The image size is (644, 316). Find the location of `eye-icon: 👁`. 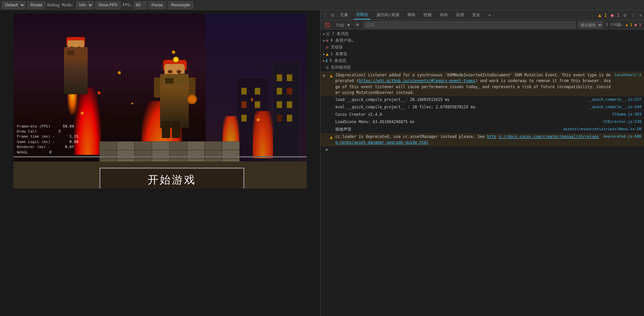

eye-icon: 👁 is located at coordinates (358, 25).